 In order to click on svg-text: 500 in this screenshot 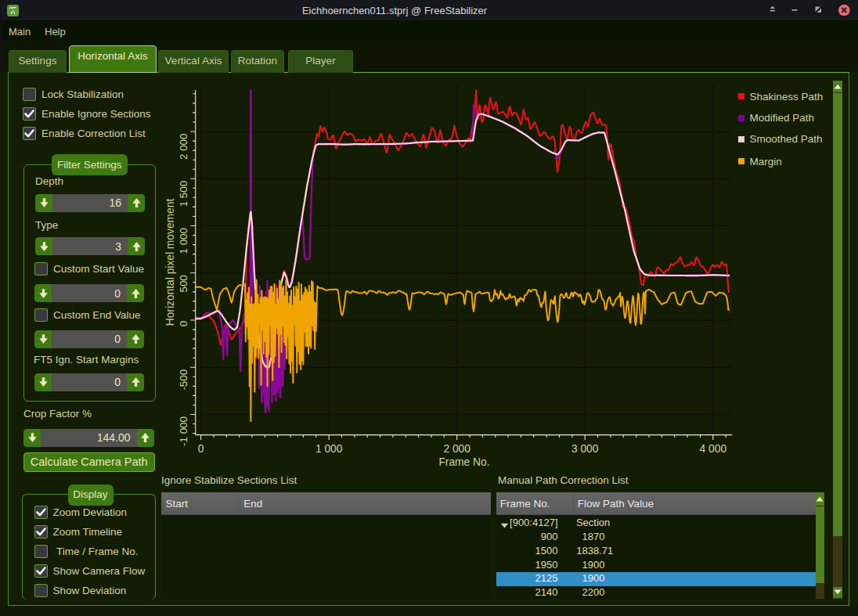, I will do `click(183, 283)`.